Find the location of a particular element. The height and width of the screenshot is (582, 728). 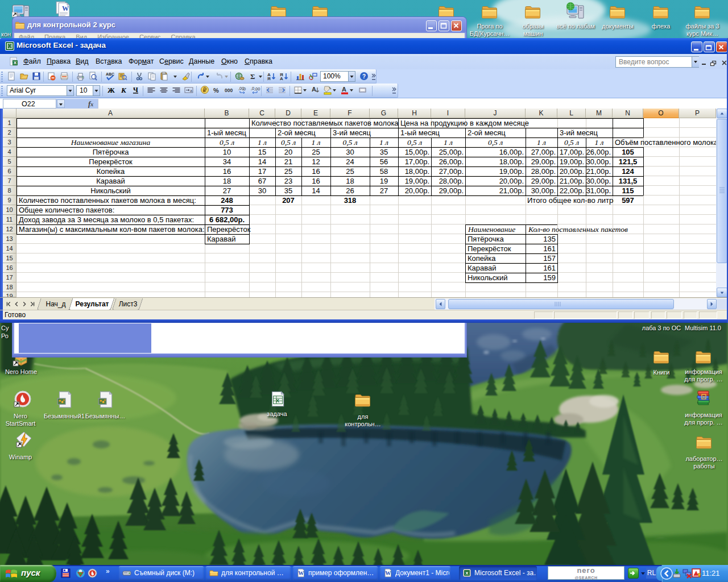

svg-text: А is located at coordinates (282, 78).